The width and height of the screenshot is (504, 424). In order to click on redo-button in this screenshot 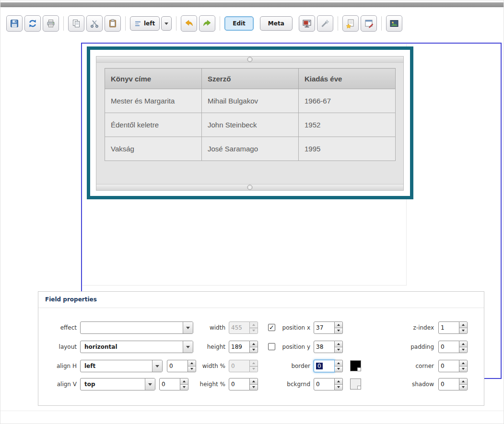, I will do `click(207, 23)`.